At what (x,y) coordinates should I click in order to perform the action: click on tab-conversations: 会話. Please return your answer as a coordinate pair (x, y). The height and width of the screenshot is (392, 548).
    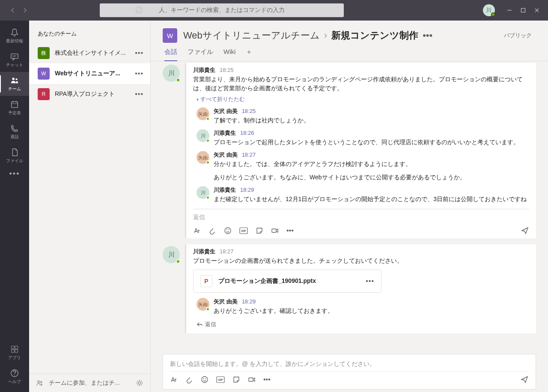
    Looking at the image, I should click on (171, 55).